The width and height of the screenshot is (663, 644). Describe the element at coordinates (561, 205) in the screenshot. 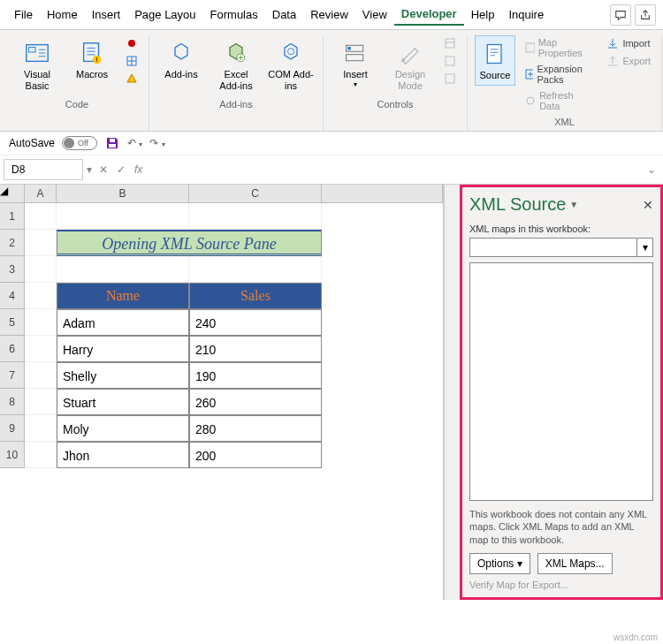

I see `pane-title: XML Source ▼ ✕` at that location.